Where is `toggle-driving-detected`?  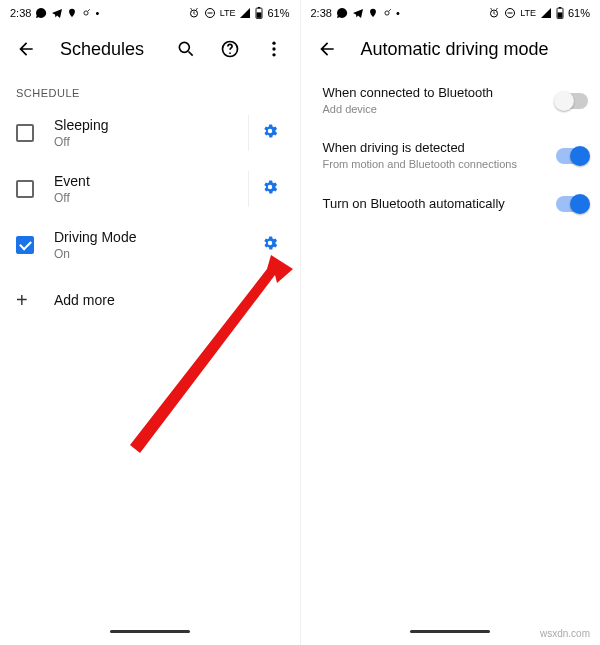 toggle-driving-detected is located at coordinates (572, 156).